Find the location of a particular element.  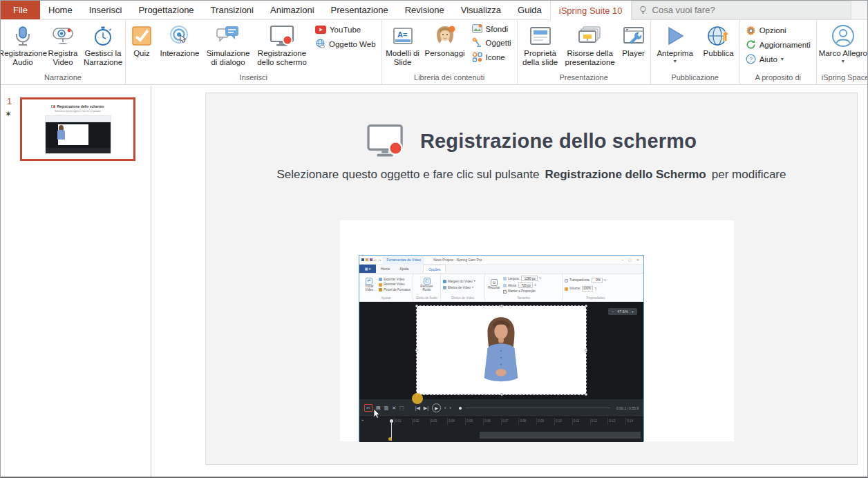

quick-access-toolbar: ↶ ↷ is located at coordinates (371, 260).